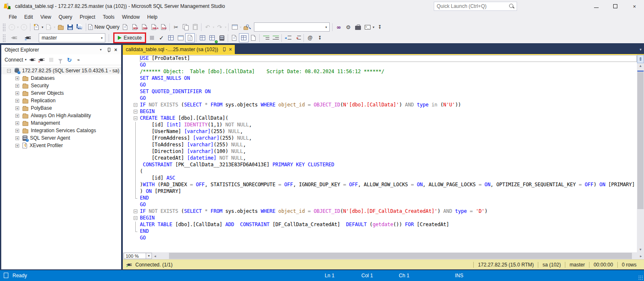 This screenshot has height=281, width=644. What do you see at coordinates (380, 112) in the screenshot?
I see `code-line: −BEGIN` at bounding box center [380, 112].